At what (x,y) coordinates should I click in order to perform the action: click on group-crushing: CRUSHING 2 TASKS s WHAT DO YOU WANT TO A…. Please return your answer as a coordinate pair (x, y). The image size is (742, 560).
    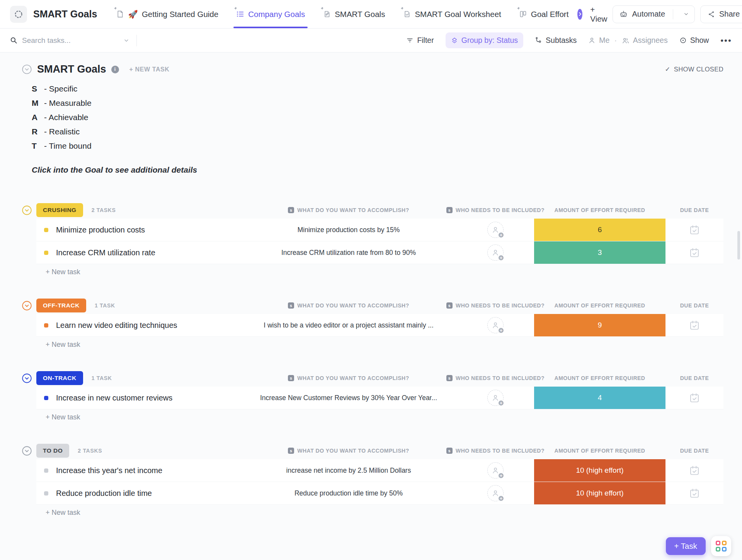
    Looking at the image, I should click on (373, 239).